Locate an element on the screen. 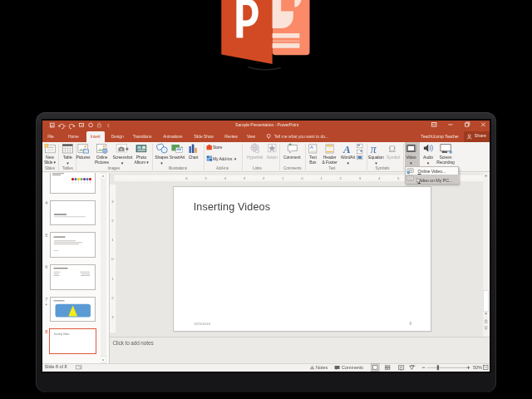  svg-text: π is located at coordinates (374, 150).